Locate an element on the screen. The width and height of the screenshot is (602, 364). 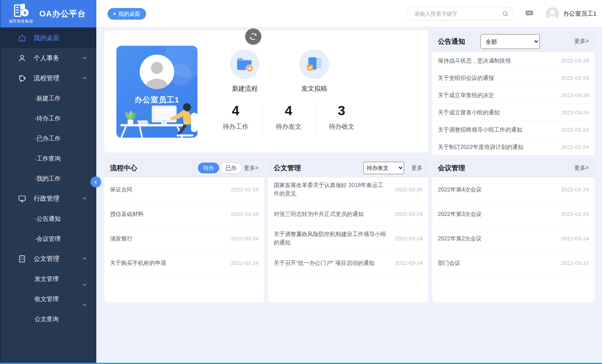
tab-todo: 待办 is located at coordinates (209, 168).